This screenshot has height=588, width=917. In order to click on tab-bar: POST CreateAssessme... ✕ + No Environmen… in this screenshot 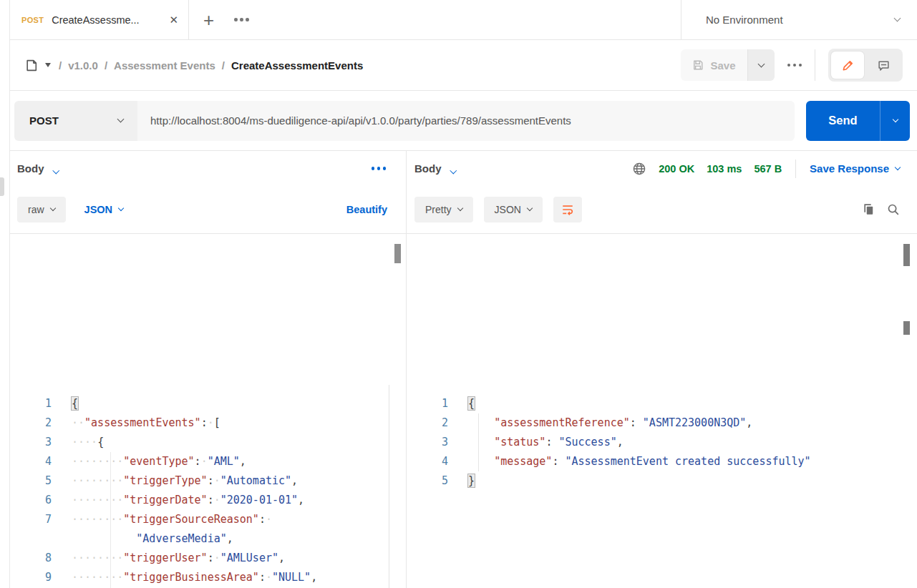, I will do `click(464, 20)`.